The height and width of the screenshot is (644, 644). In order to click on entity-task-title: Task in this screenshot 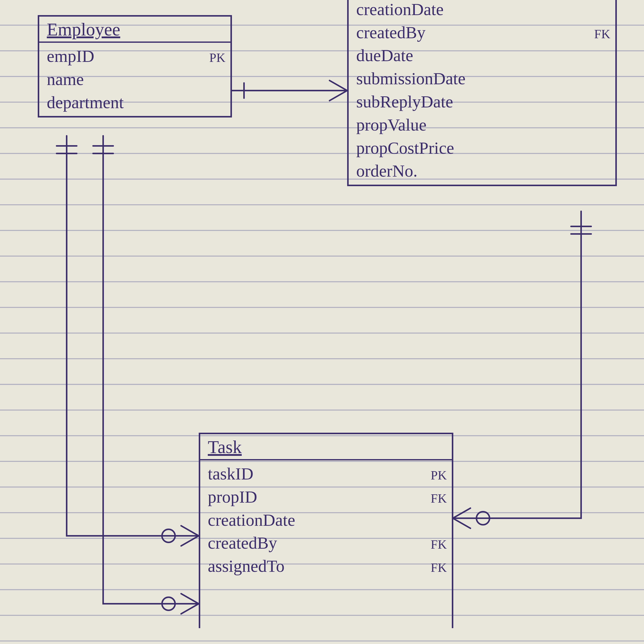, I will do `click(326, 447)`.